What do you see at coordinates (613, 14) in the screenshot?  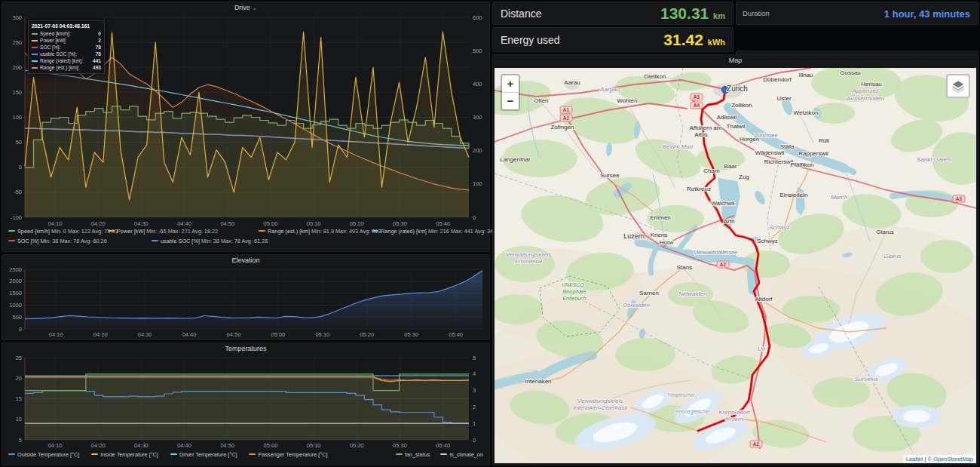 I see `distance-stat-panel: Distance 130.31 km` at bounding box center [613, 14].